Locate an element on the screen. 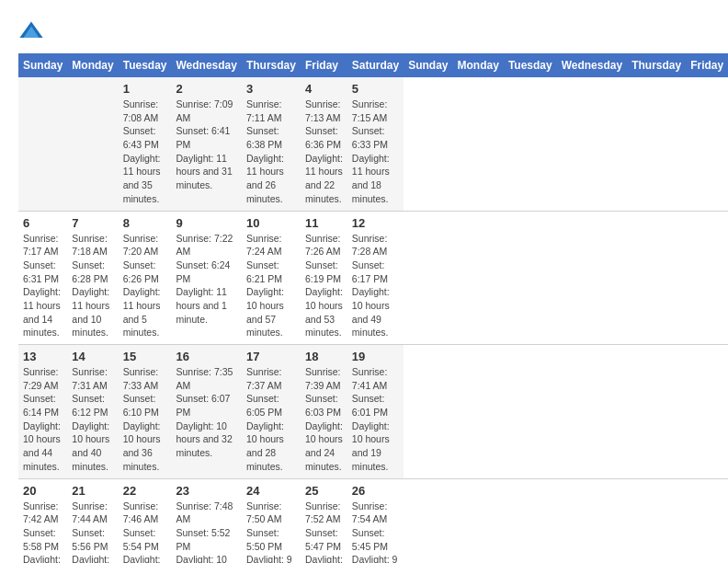 This screenshot has width=728, height=563. day-number: 5 is located at coordinates (375, 88).